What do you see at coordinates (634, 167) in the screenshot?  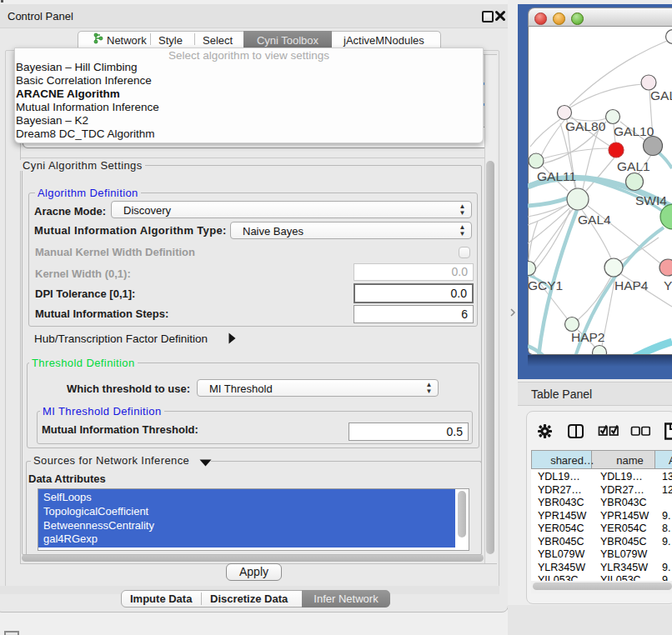 I see `svg-text: GAL1` at bounding box center [634, 167].